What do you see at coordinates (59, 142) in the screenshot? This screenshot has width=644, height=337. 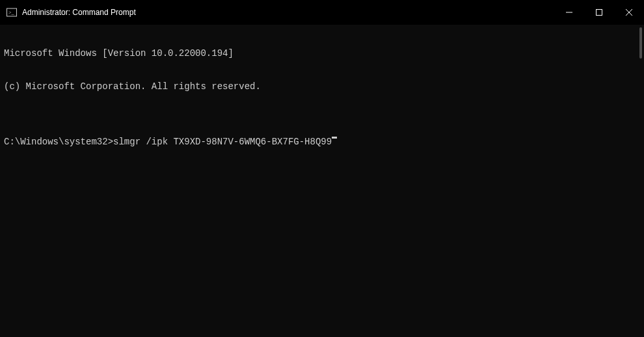 I see `terminal-prompt: C:\Windows\system32>` at bounding box center [59, 142].